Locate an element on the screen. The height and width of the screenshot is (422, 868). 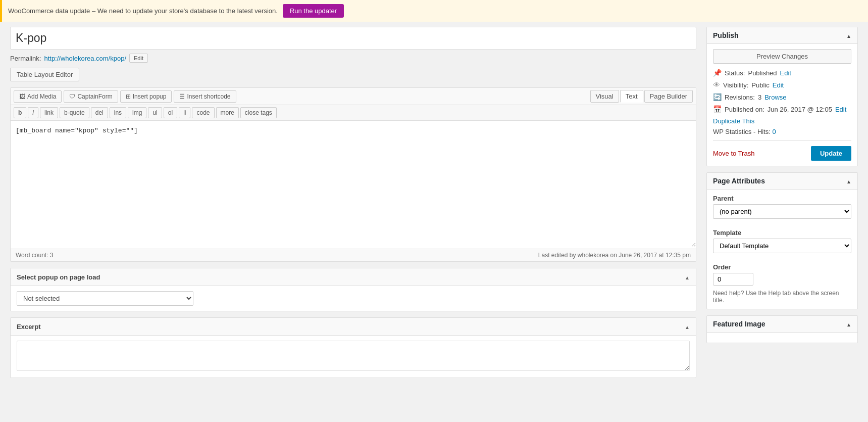
parent-section: Parent (no parent) is located at coordinates (782, 209).